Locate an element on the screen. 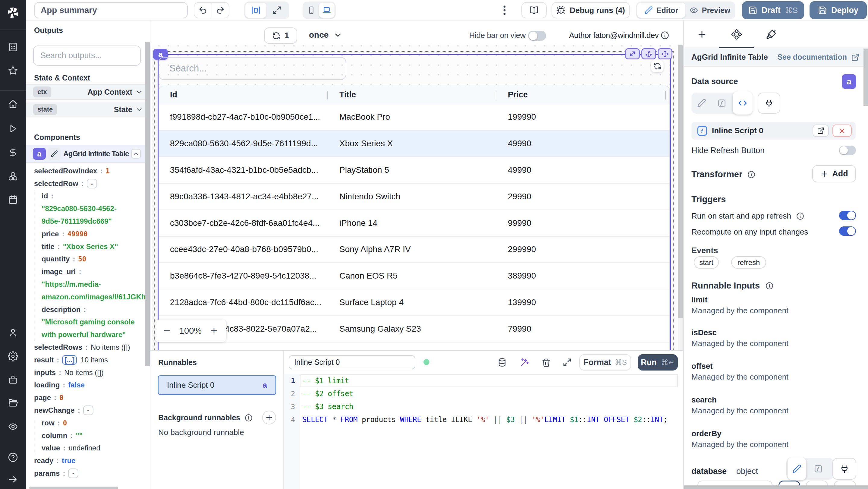 The width and height of the screenshot is (868, 489). sidebar-item-audit-logs is located at coordinates (13, 427).